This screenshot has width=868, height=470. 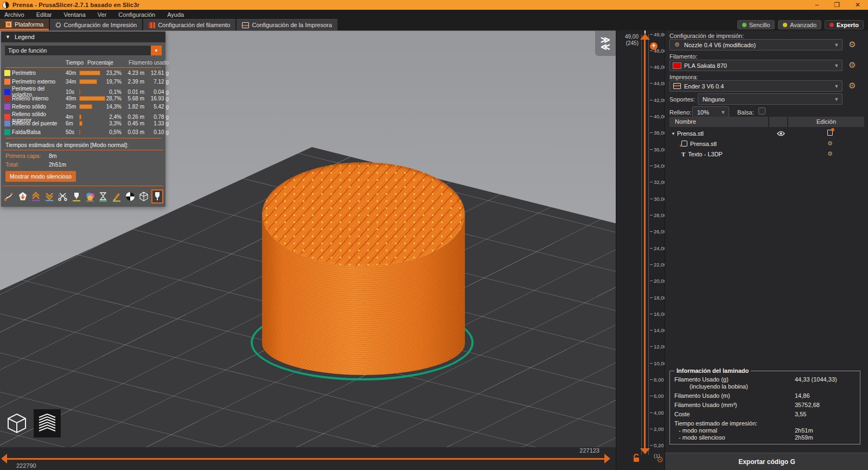 I want to click on center-of-mass-icon, so click(x=130, y=196).